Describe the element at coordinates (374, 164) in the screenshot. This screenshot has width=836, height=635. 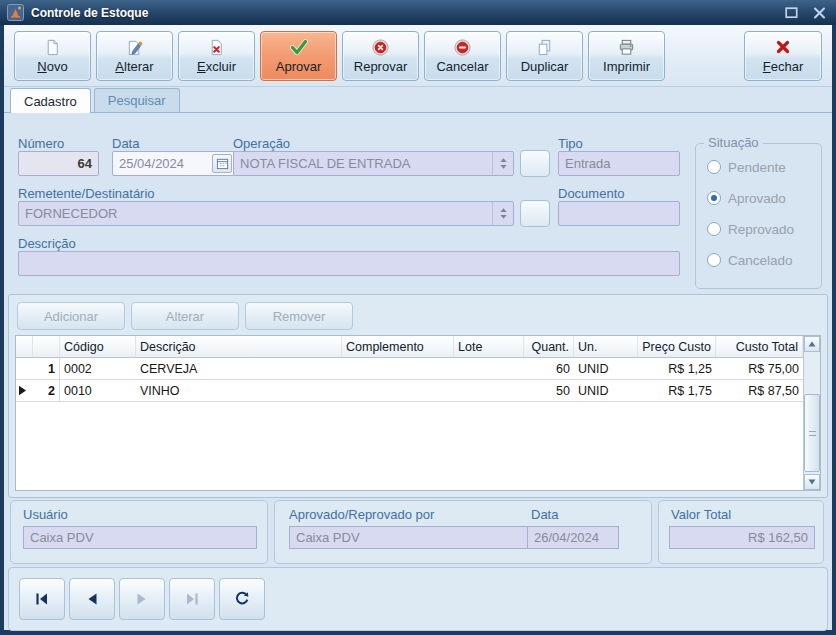
I see `operacao-combo: NOTA FISCAL DE ENTRADA` at that location.